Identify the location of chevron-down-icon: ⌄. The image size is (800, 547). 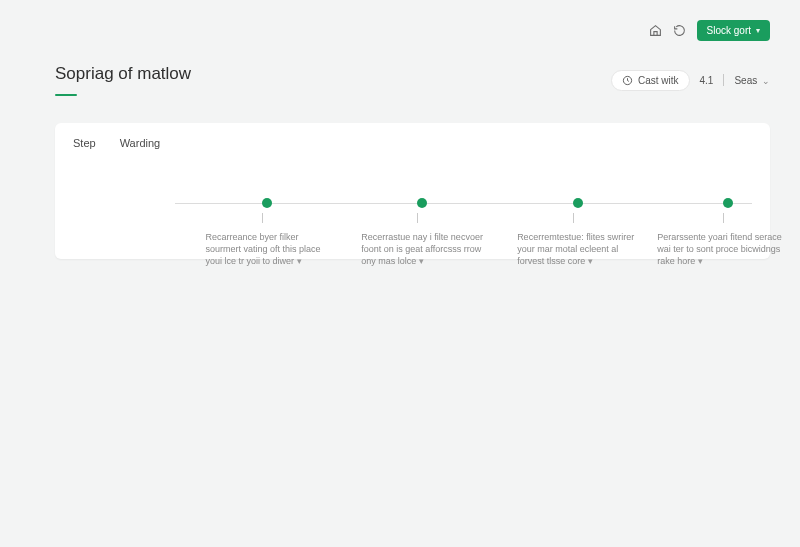
(766, 81).